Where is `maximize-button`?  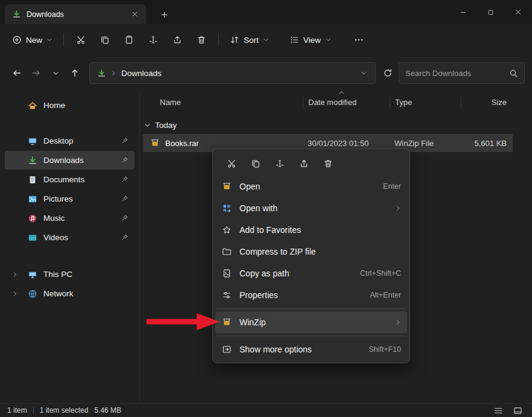
maximize-button is located at coordinates (490, 12).